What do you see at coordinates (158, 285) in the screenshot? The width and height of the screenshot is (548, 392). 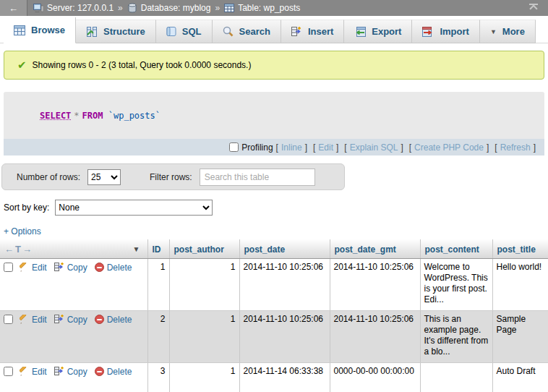 I see `cell-id: 1` at bounding box center [158, 285].